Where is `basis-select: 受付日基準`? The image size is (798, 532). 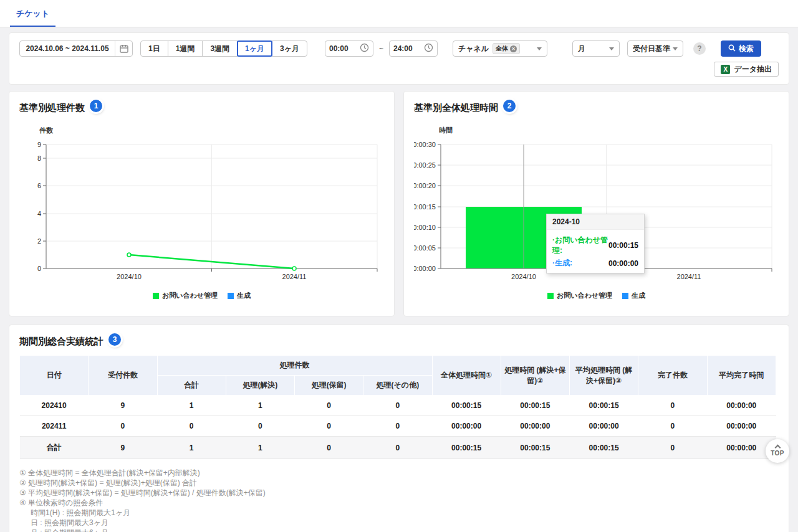
basis-select: 受付日基準 is located at coordinates (655, 49).